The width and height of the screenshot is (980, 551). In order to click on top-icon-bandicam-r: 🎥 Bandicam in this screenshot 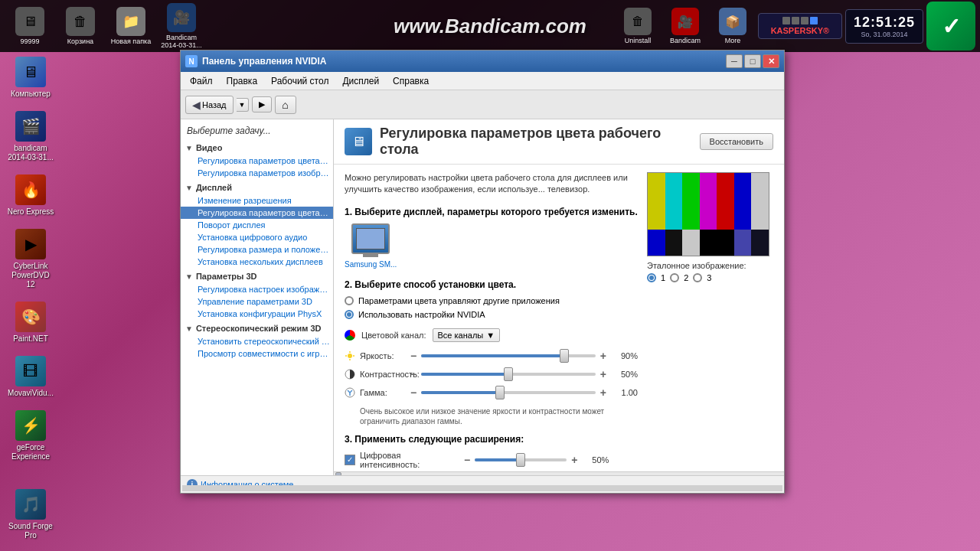, I will do `click(685, 26)`.